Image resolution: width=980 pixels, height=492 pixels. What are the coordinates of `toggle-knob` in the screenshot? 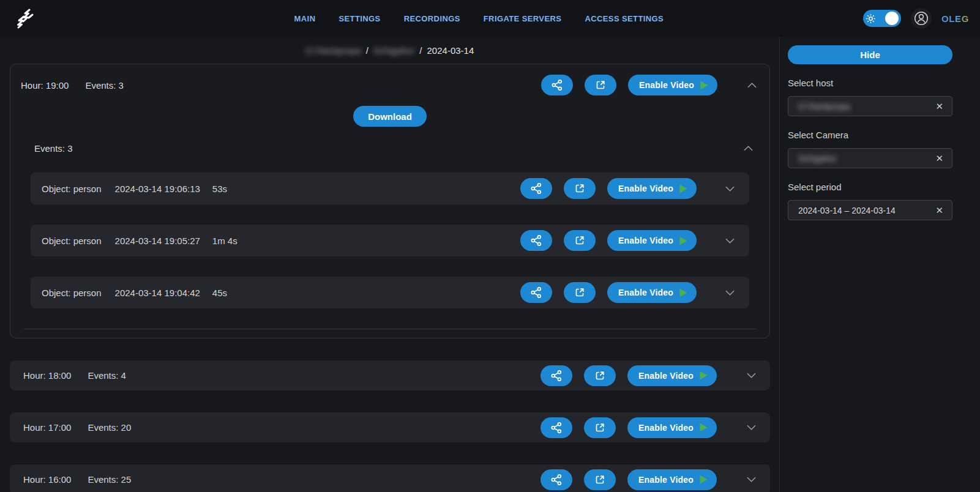 It's located at (892, 18).